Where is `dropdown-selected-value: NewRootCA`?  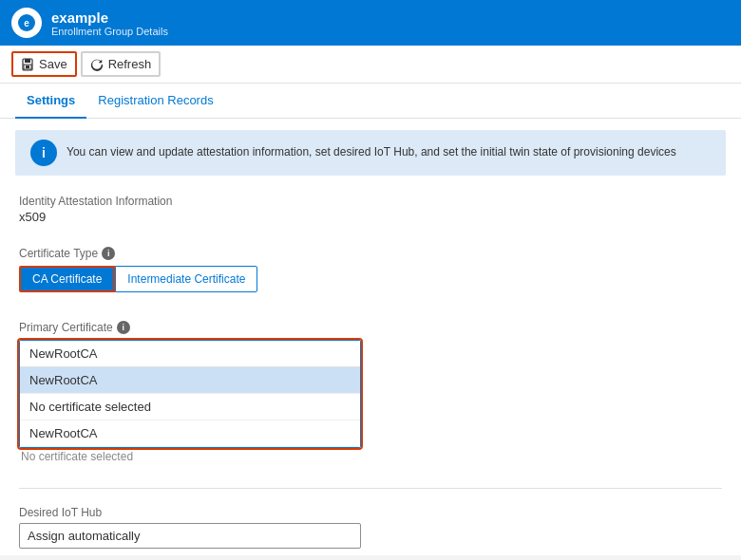 dropdown-selected-value: NewRootCA is located at coordinates (190, 354).